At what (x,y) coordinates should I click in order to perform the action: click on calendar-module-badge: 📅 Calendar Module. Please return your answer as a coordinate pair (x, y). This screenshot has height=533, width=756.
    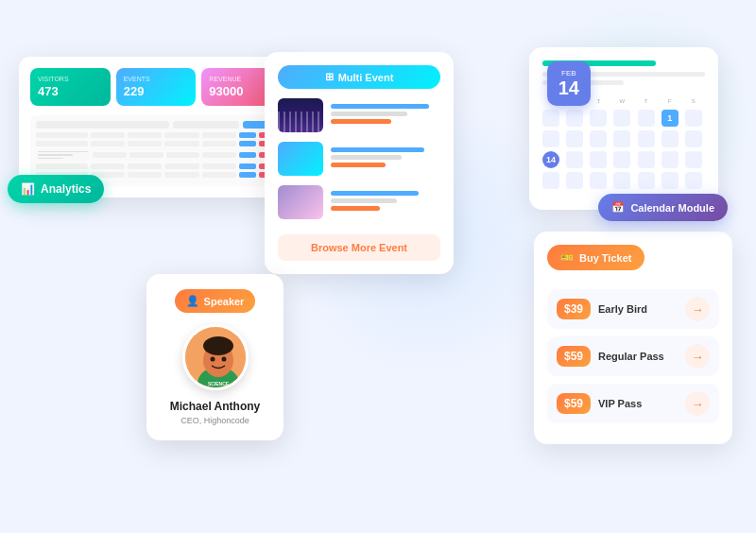
    Looking at the image, I should click on (663, 208).